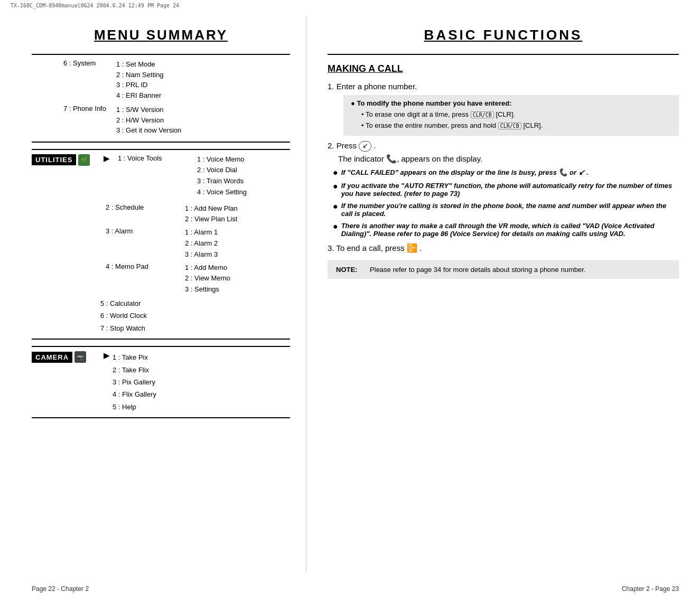  I want to click on camera-item-flixgallery: 4 : Flix Gallery, so click(201, 394).